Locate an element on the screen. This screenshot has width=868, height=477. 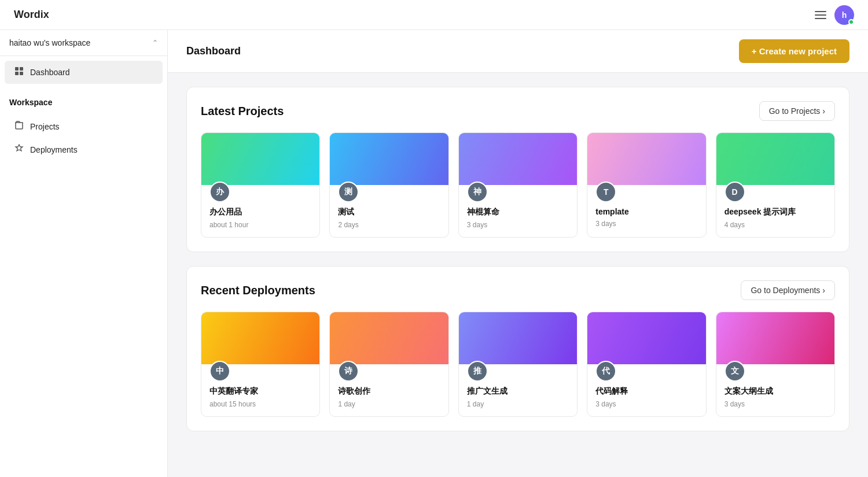
project-info: 代 代码解释 3 days is located at coordinates (646, 391).